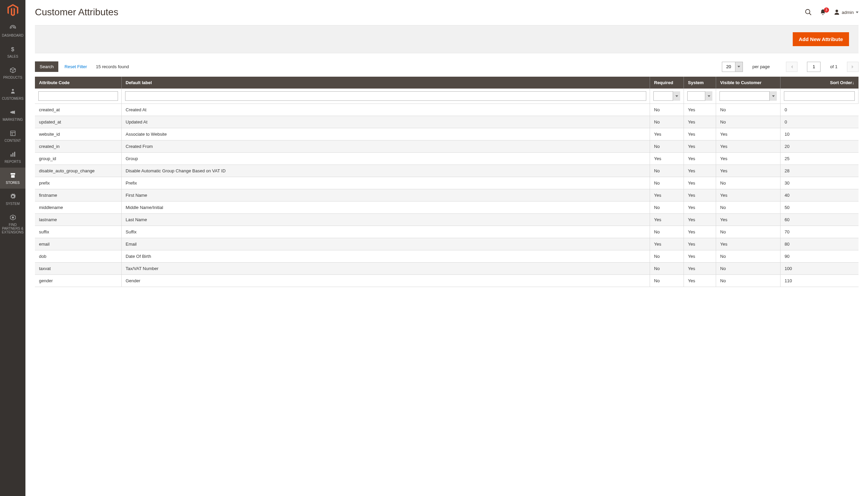 The image size is (868, 496). I want to click on cube-icon, so click(13, 70).